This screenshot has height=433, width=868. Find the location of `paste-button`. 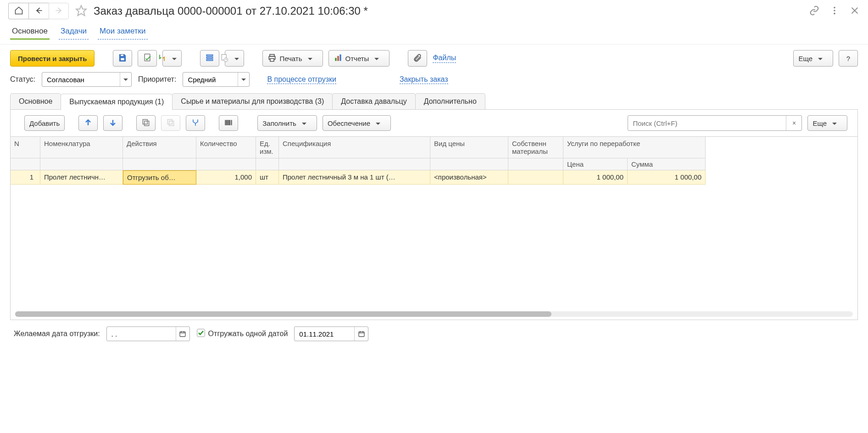

paste-button is located at coordinates (171, 123).